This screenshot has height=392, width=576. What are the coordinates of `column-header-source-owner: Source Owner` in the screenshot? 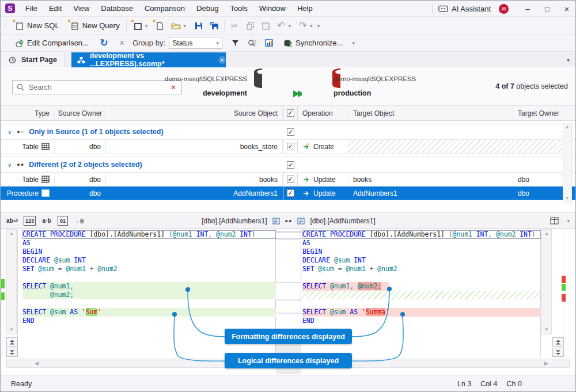 It's located at (81, 113).